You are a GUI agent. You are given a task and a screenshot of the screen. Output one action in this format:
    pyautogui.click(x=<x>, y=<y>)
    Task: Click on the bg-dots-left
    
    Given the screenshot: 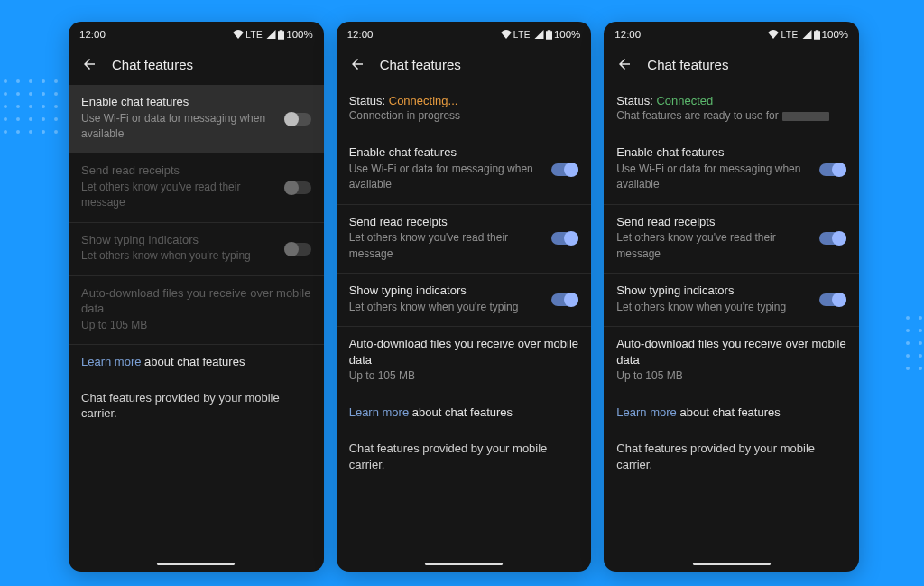 What is the action you would take?
    pyautogui.click(x=31, y=107)
    